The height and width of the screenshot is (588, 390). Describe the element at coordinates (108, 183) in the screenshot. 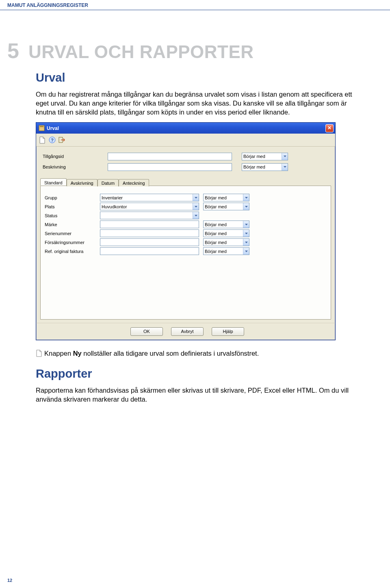

I see `tab-datum: Datum` at that location.